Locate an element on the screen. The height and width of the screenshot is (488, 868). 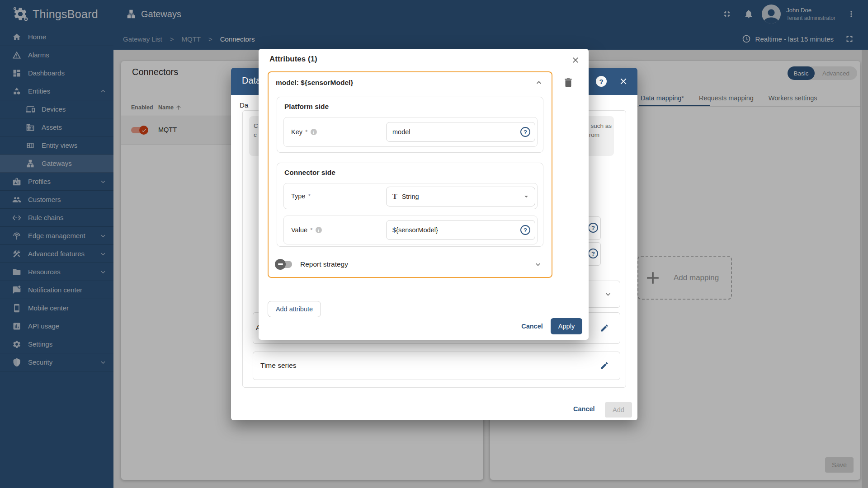
report-strategy-label: Report strategy is located at coordinates (324, 264).